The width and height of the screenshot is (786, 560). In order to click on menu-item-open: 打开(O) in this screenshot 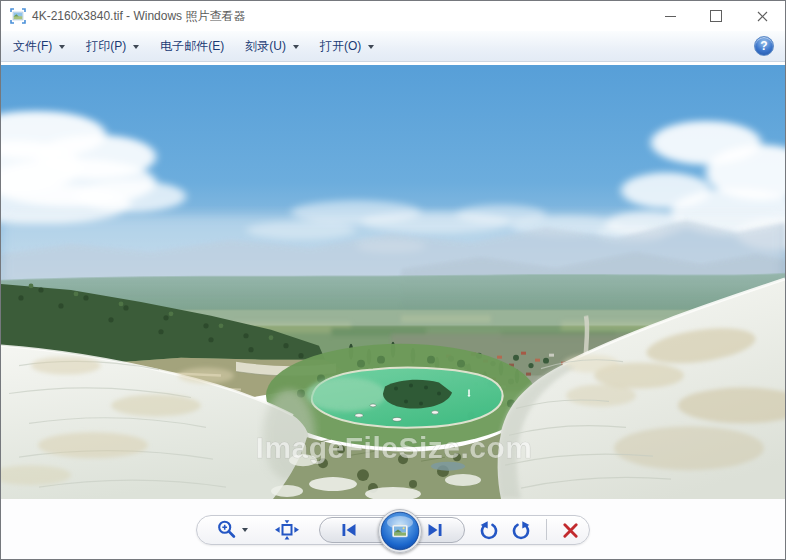, I will do `click(347, 46)`.